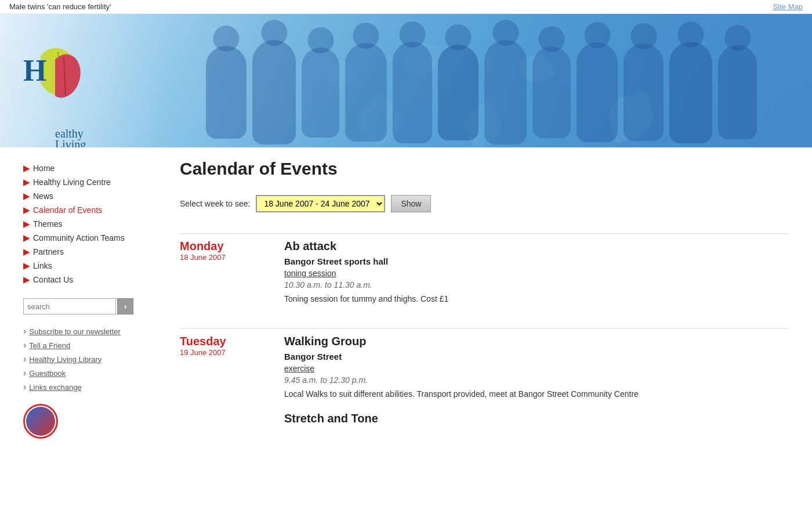 This screenshot has height=528, width=812. I want to click on nav-item-links: ▶ Links, so click(87, 266).